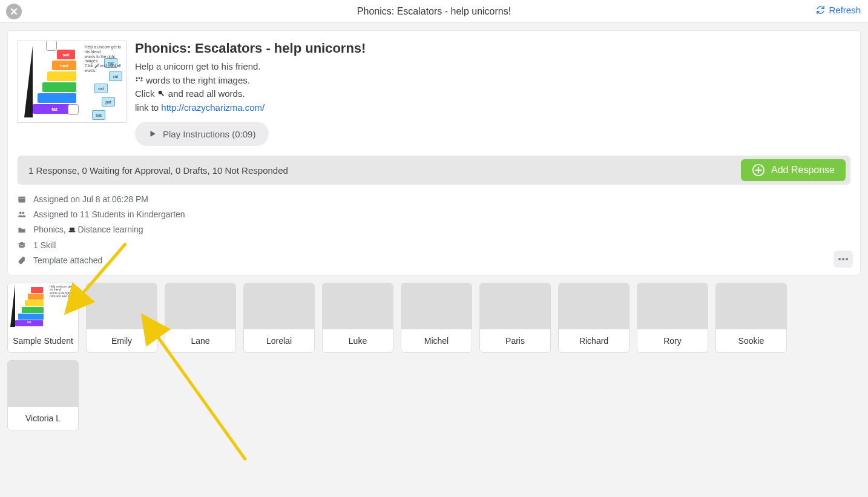 This screenshot has height=497, width=868. I want to click on student-name: Emily, so click(122, 341).